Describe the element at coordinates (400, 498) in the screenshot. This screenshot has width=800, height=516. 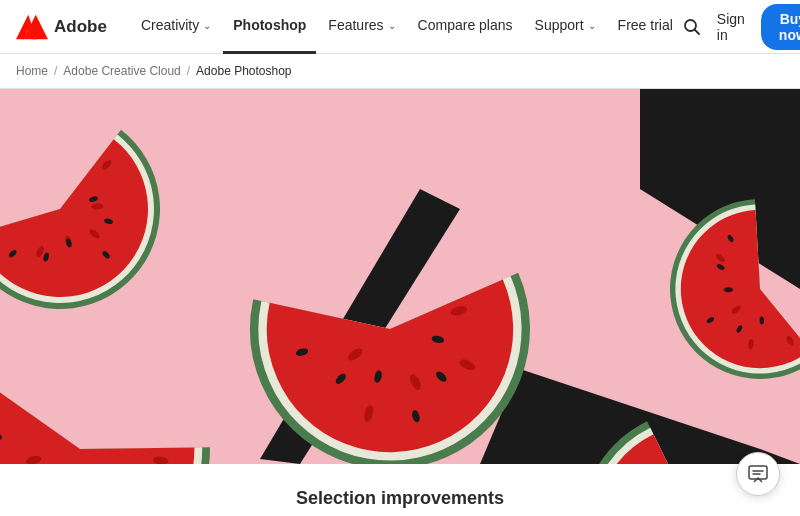
I see `content-title: Selection improvements` at that location.